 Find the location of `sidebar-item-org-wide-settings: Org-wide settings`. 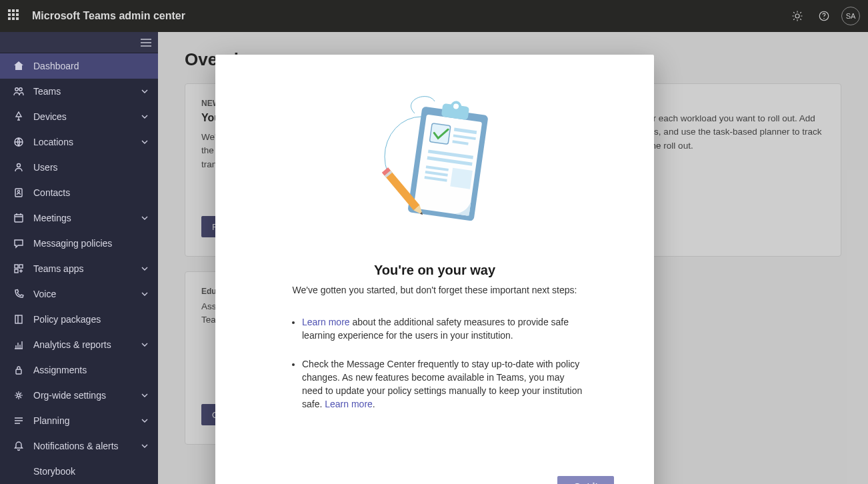

sidebar-item-org-wide-settings: Org-wide settings is located at coordinates (79, 395).